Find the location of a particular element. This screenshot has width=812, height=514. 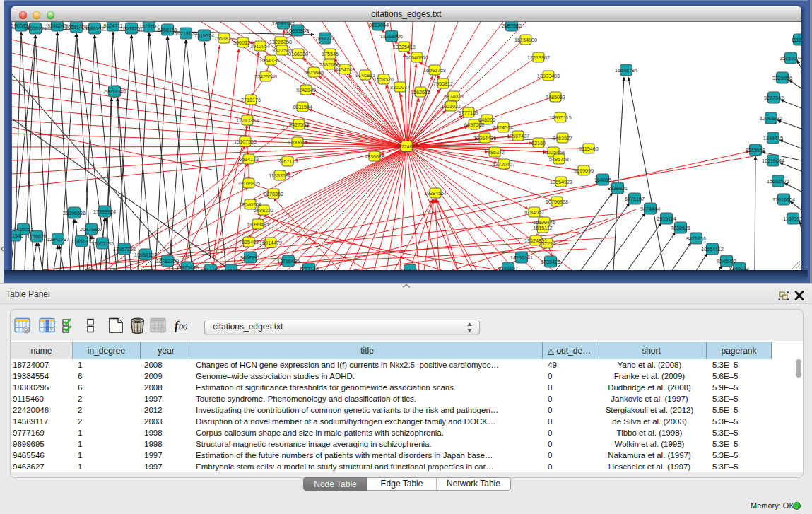

svg-text: 10507487 is located at coordinates (518, 136).